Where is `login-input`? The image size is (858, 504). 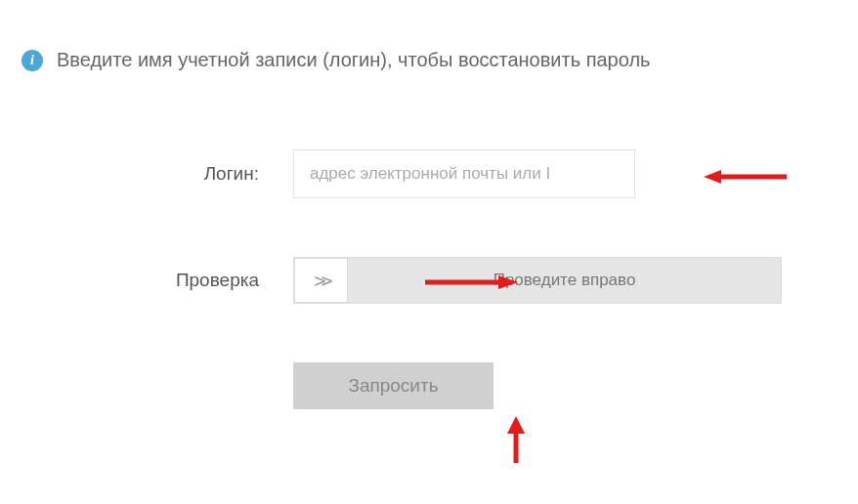 login-input is located at coordinates (464, 174).